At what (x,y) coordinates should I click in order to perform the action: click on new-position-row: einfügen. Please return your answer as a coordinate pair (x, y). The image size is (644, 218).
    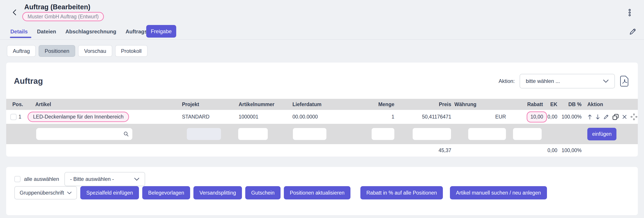
    Looking at the image, I should click on (322, 134).